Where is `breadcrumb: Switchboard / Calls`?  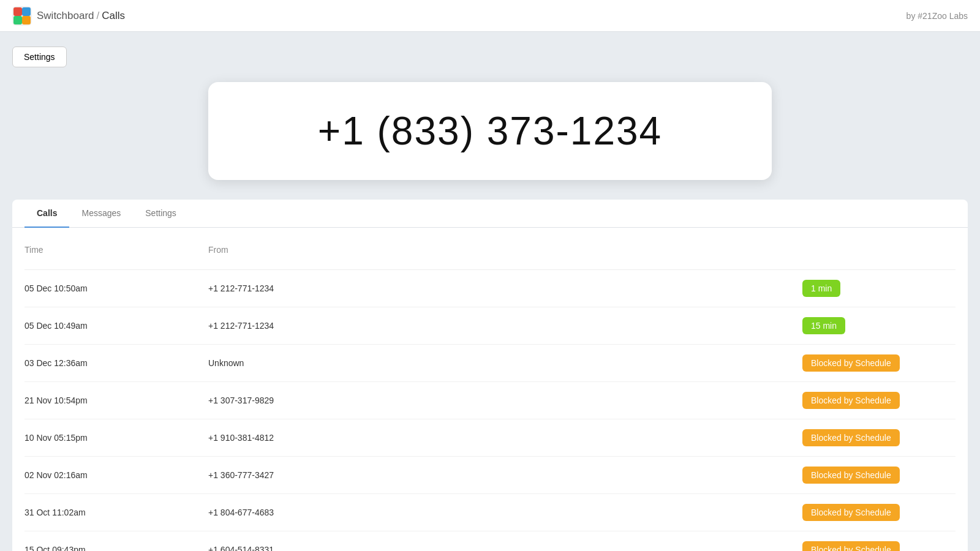 breadcrumb: Switchboard / Calls is located at coordinates (81, 16).